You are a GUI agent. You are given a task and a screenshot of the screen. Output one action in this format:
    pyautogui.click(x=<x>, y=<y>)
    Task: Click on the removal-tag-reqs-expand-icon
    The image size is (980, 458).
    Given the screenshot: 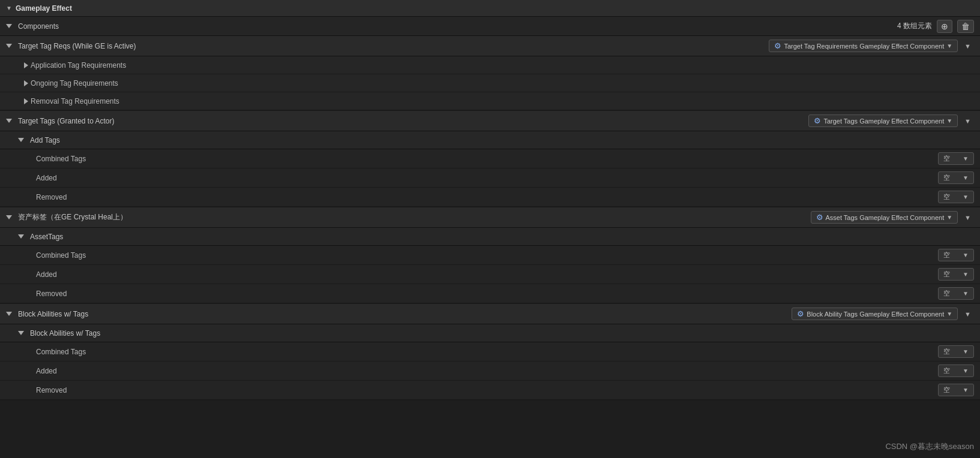 What is the action you would take?
    pyautogui.click(x=26, y=101)
    